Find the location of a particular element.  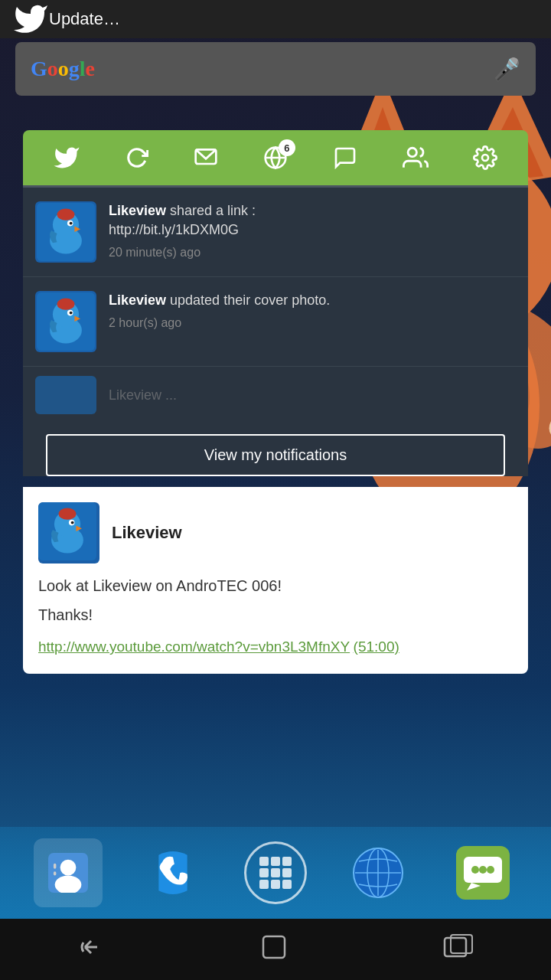

nav-refresh-icon is located at coordinates (137, 158).